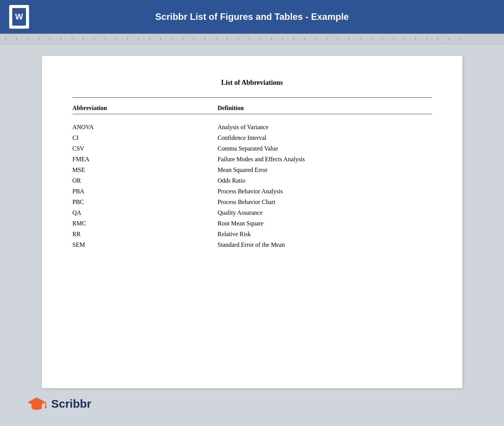 This screenshot has height=426, width=504. What do you see at coordinates (19, 17) in the screenshot?
I see `word-icon-inner: W` at bounding box center [19, 17].